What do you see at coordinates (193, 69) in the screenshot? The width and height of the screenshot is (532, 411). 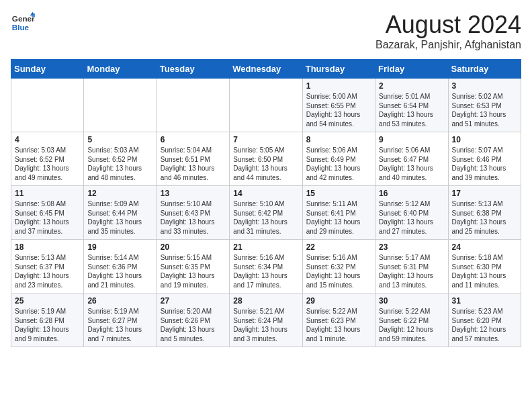 I see `header-cell-tuesday: Tuesday` at bounding box center [193, 69].